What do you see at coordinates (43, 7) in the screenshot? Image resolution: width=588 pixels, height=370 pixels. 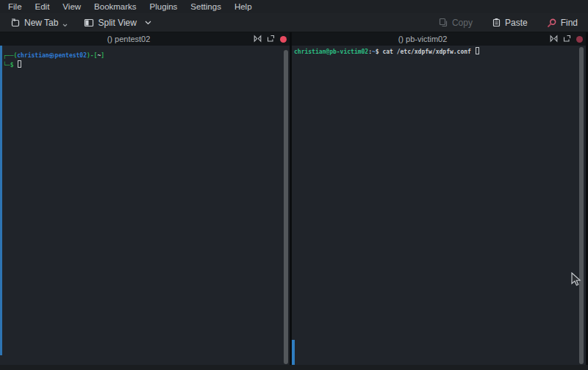 I see `menu-edit: Edit` at bounding box center [43, 7].